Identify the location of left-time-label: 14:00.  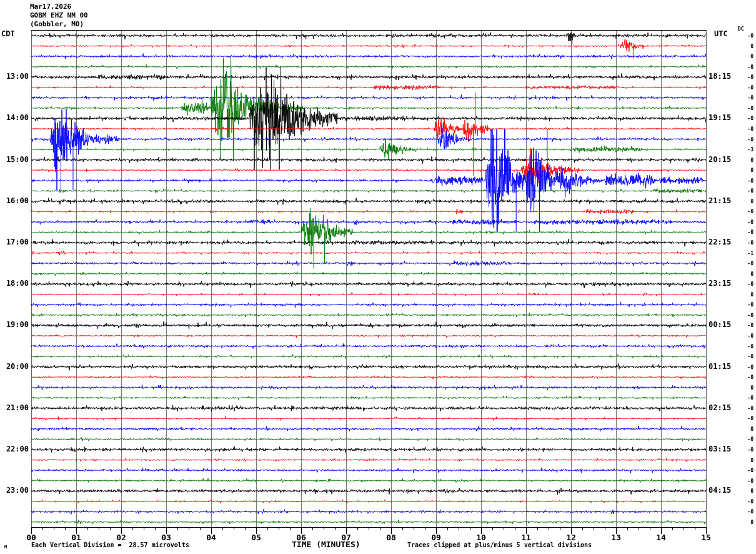
(14, 118).